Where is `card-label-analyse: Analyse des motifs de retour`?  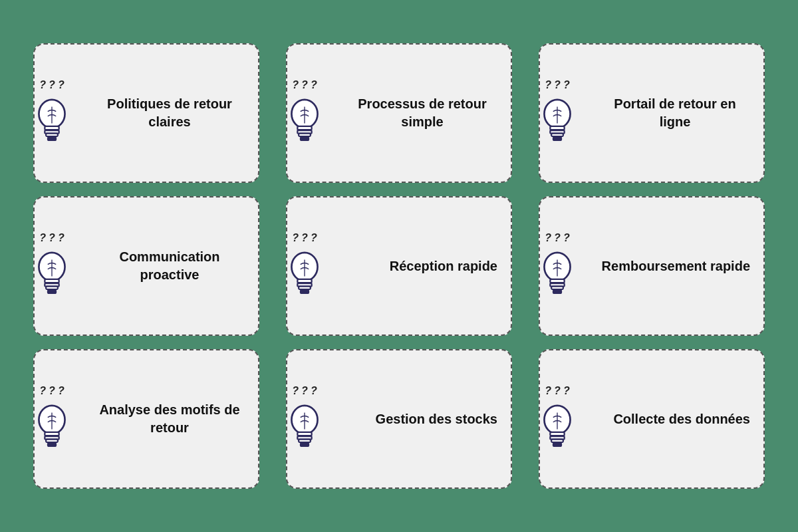 card-label-analyse: Analyse des motifs de retour is located at coordinates (170, 419).